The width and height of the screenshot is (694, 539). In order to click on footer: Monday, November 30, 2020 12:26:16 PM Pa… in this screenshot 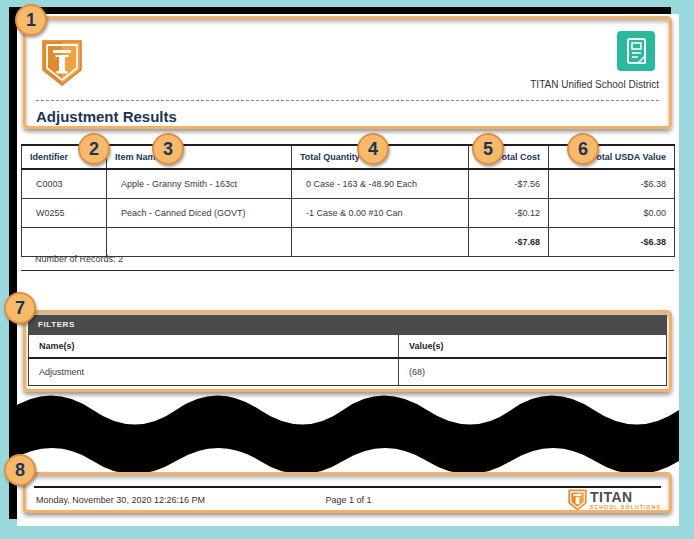, I will do `click(348, 500)`.